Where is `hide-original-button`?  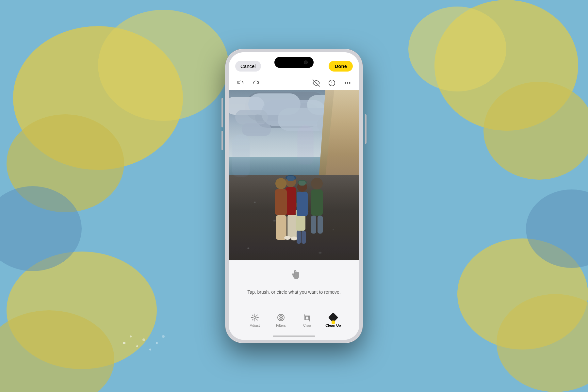
hide-original-button is located at coordinates (316, 83).